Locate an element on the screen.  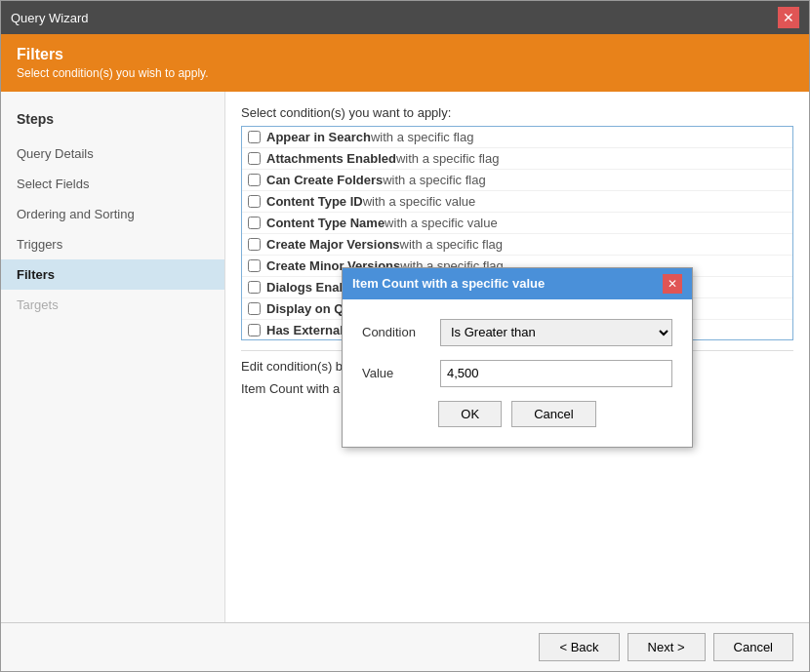
title-bar: Query Wizard ✕ is located at coordinates (405, 18).